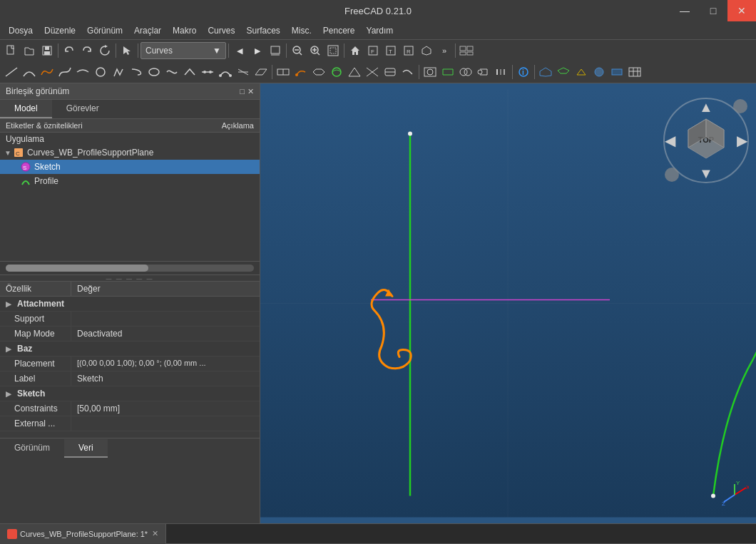 This screenshot has height=544, width=756. What do you see at coordinates (87, 51) in the screenshot?
I see `tb-redo` at bounding box center [87, 51].